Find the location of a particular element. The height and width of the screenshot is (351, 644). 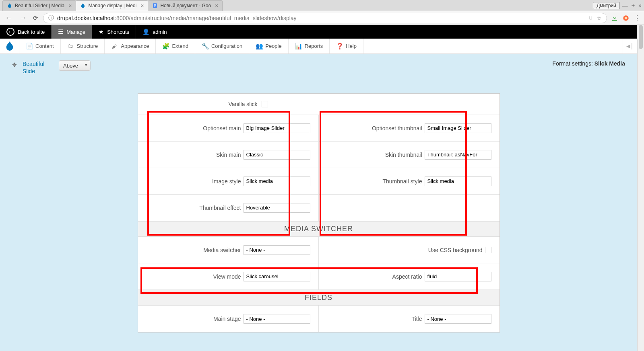

admin-menubar: 📄Content 🗂Structure 🖌Appearance 🧩Extend … is located at coordinates (319, 46).